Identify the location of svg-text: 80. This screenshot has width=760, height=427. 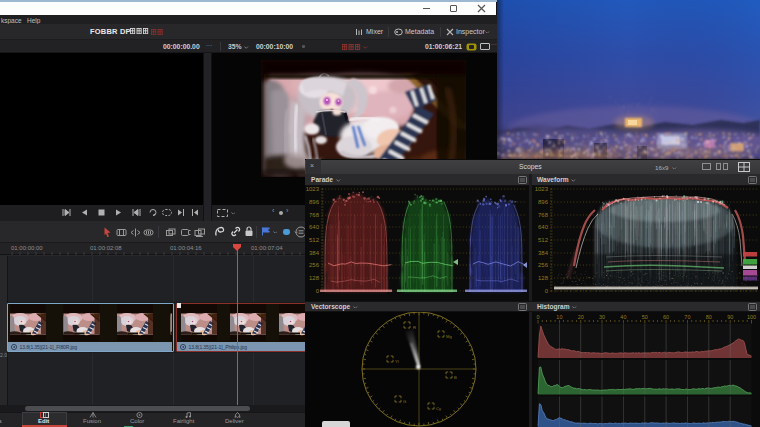
(709, 317).